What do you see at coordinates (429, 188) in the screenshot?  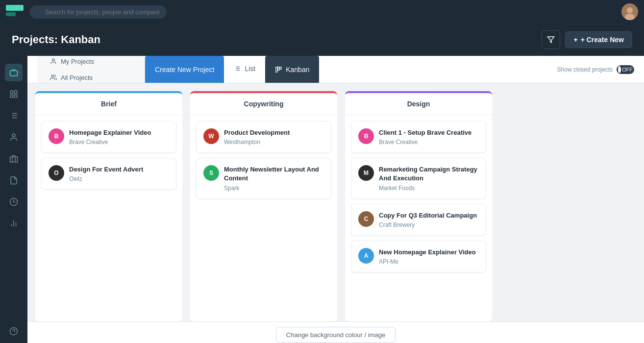 I see `card-subtitle: Market Foods` at bounding box center [429, 188].